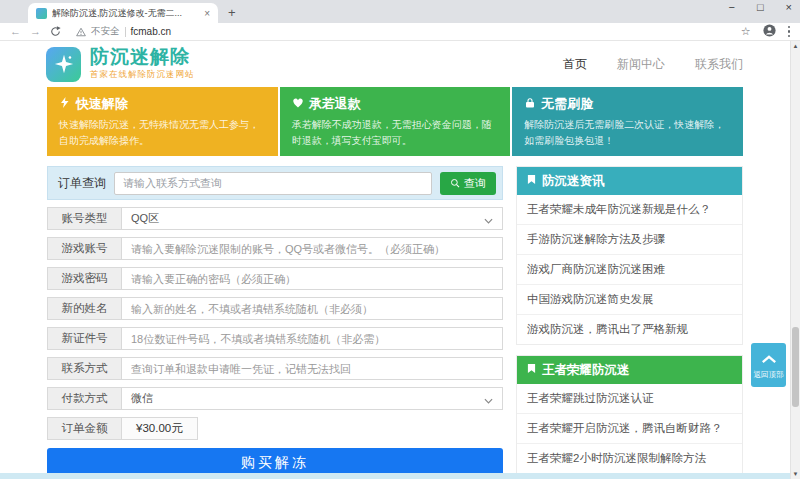  What do you see at coordinates (275, 248) in the screenshot?
I see `form-row-game-account: 游戏账号` at bounding box center [275, 248].